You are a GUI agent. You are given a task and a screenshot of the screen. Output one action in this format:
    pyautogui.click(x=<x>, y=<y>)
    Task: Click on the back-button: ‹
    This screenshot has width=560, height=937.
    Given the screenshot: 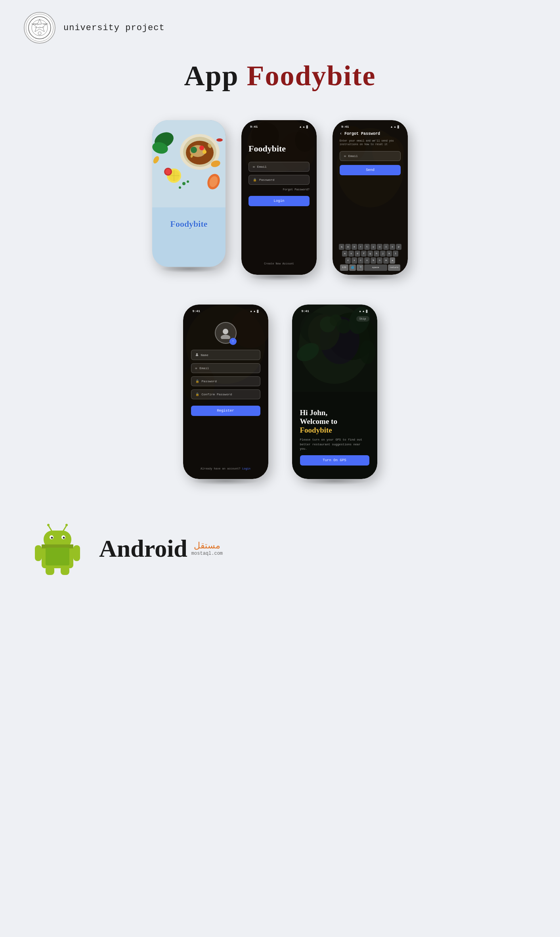 What is the action you would take?
    pyautogui.click(x=341, y=134)
    